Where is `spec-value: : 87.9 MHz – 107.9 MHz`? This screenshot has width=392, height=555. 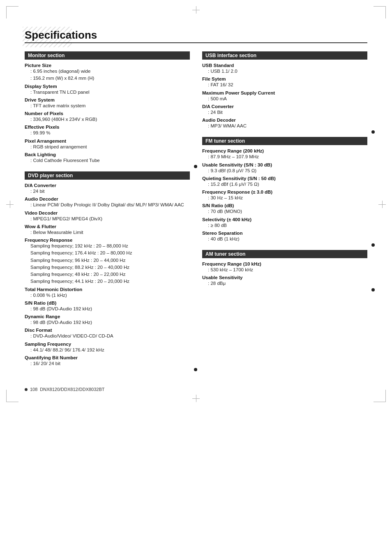
spec-value: : 87.9 MHz – 107.9 MHz is located at coordinates (285, 157).